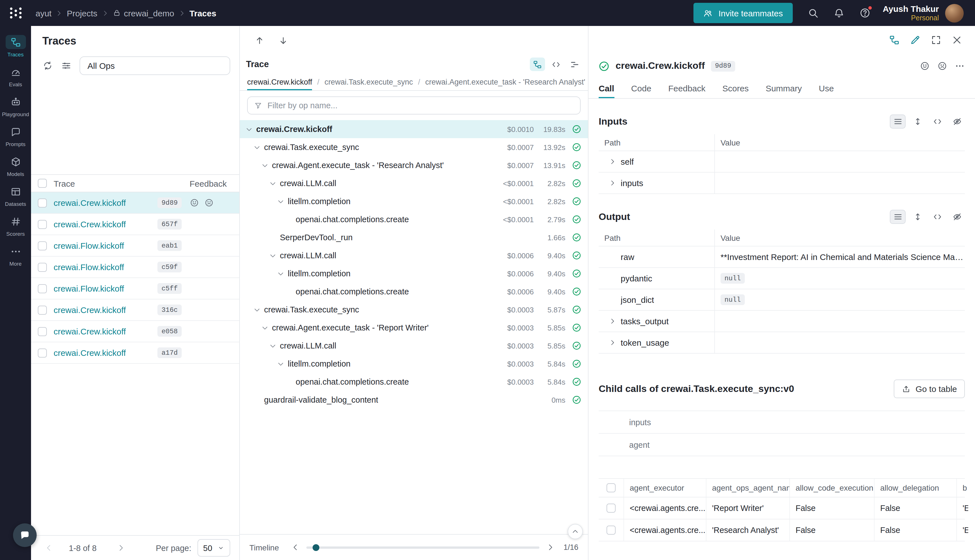  Describe the element at coordinates (280, 82) in the screenshot. I see `trace-crumb: crewai.Crew.kickoff` at that location.